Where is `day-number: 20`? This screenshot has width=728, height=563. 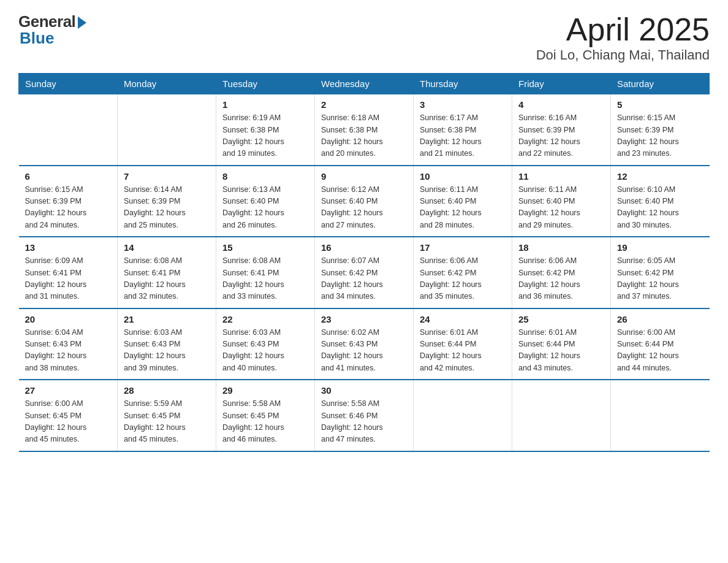
day-number: 20 is located at coordinates (69, 319).